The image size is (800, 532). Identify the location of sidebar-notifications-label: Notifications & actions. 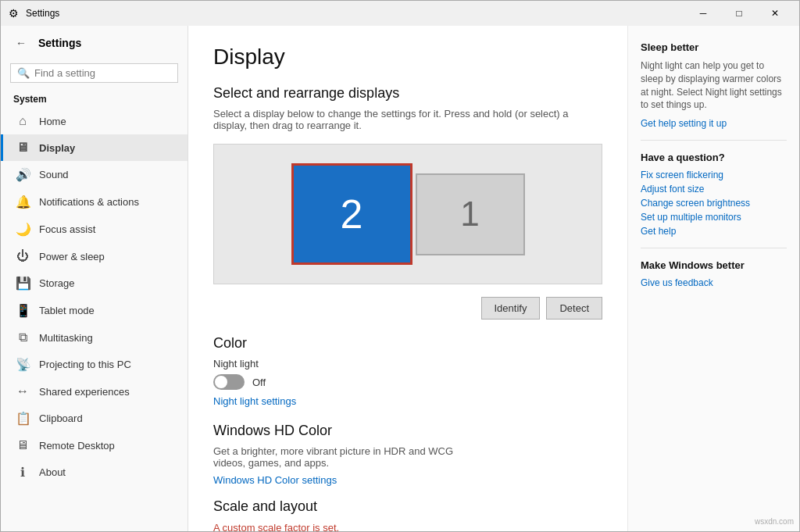
(89, 202).